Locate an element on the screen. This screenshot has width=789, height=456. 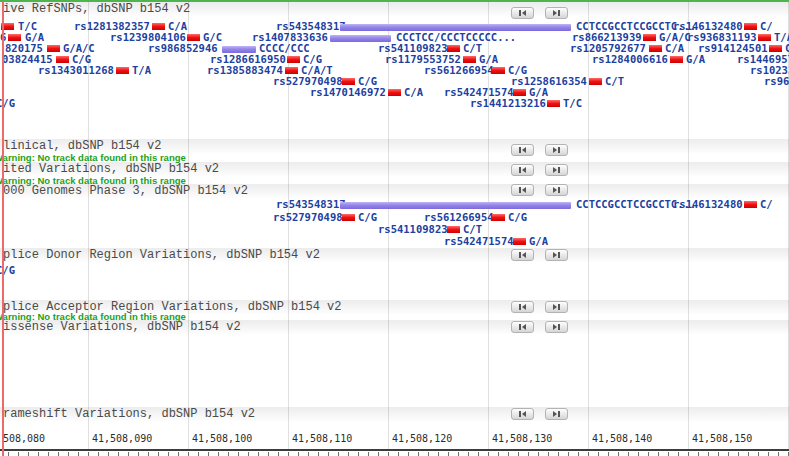
variant-label: rs1284006616 is located at coordinates (630, 59).